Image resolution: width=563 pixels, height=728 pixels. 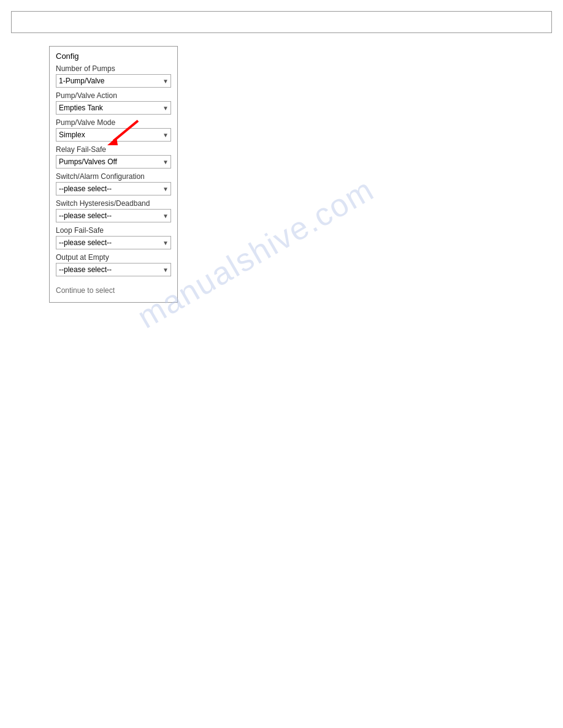 What do you see at coordinates (113, 108) in the screenshot?
I see `select-pump-valve-action: Empties TankFills Tank` at bounding box center [113, 108].